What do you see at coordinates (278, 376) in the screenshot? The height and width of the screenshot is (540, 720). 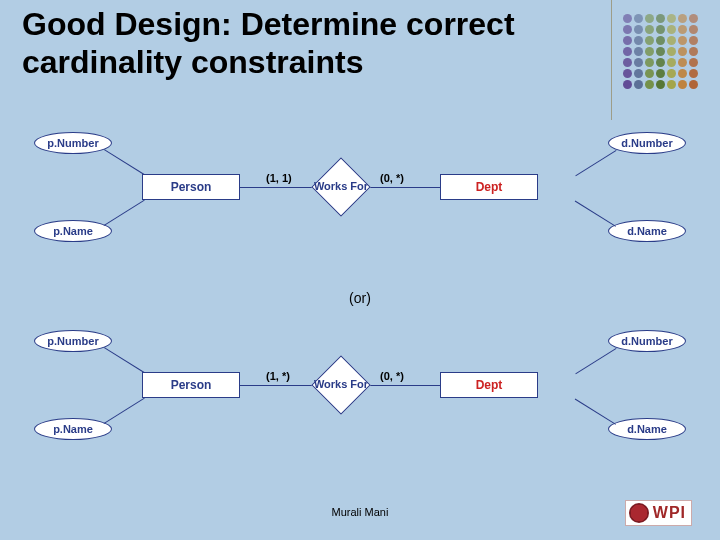 I see `cardinality-left: (1, *)` at bounding box center [278, 376].